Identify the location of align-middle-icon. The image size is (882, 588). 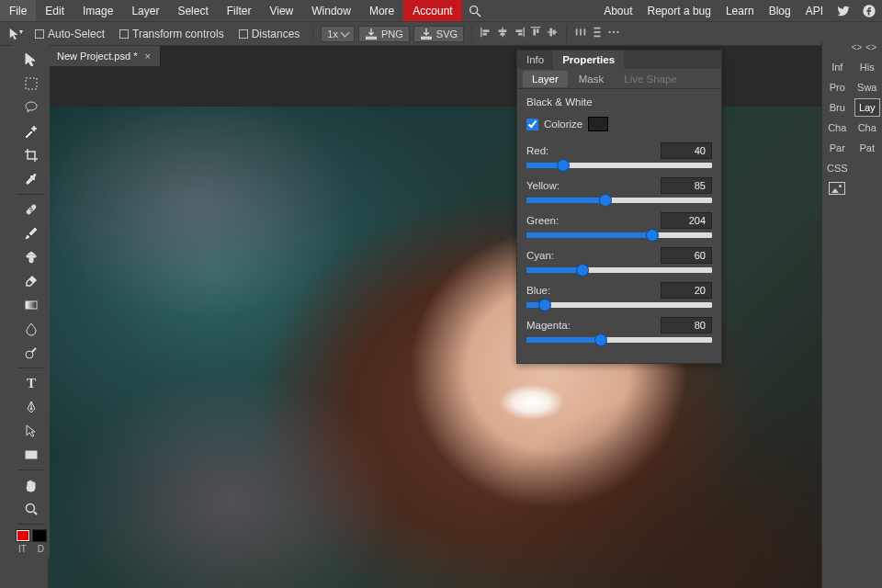
(552, 33).